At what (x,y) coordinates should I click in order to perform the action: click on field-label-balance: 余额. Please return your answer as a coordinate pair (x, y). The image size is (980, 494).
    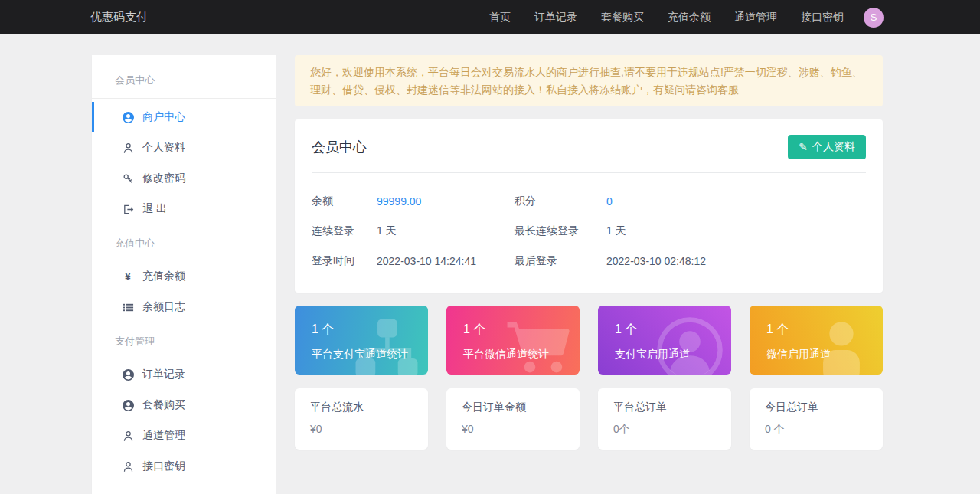
    Looking at the image, I should click on (345, 201).